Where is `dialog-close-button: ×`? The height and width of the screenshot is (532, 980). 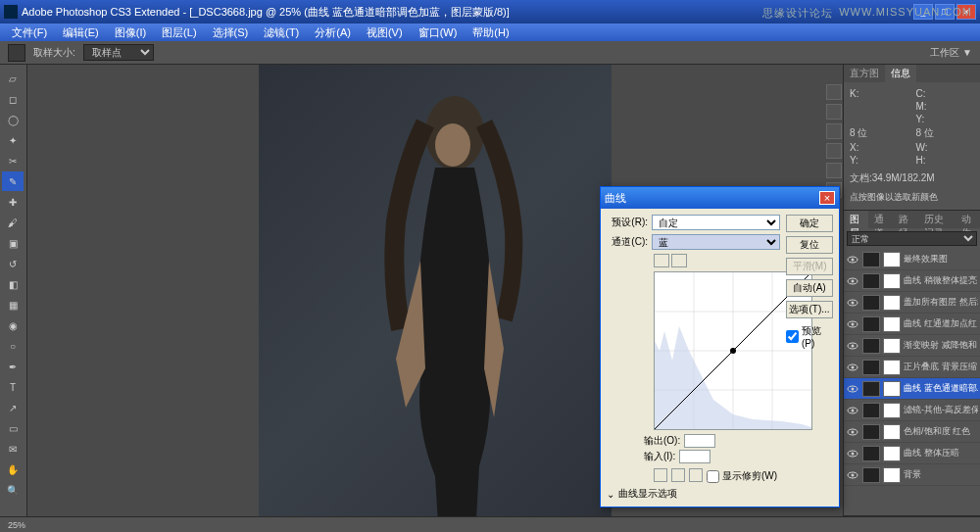
dialog-close-button: × is located at coordinates (827, 198).